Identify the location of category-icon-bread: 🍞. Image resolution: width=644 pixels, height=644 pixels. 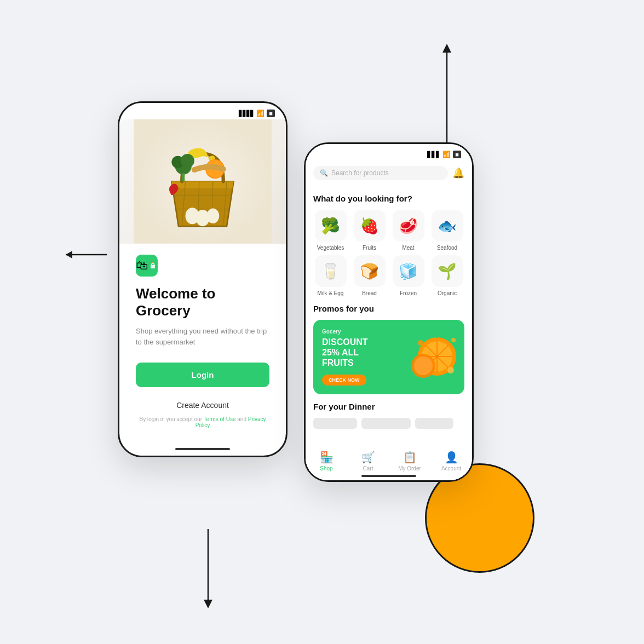
(370, 271).